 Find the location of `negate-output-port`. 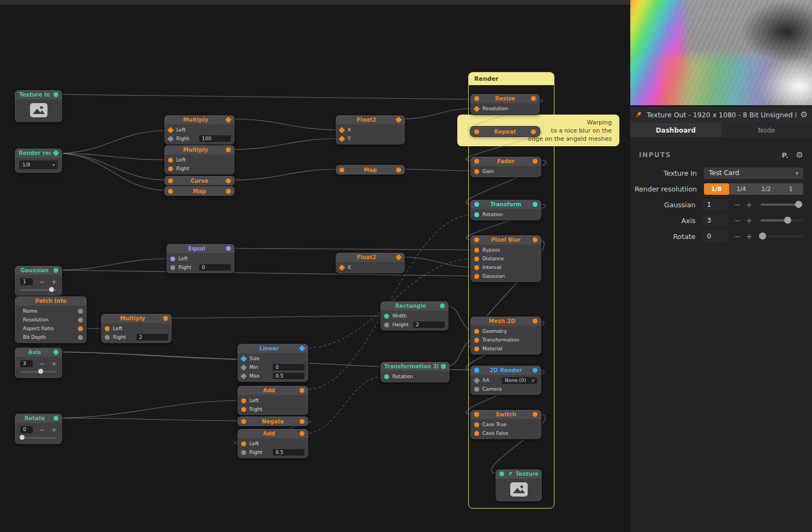

negate-output-port is located at coordinates (302, 421).